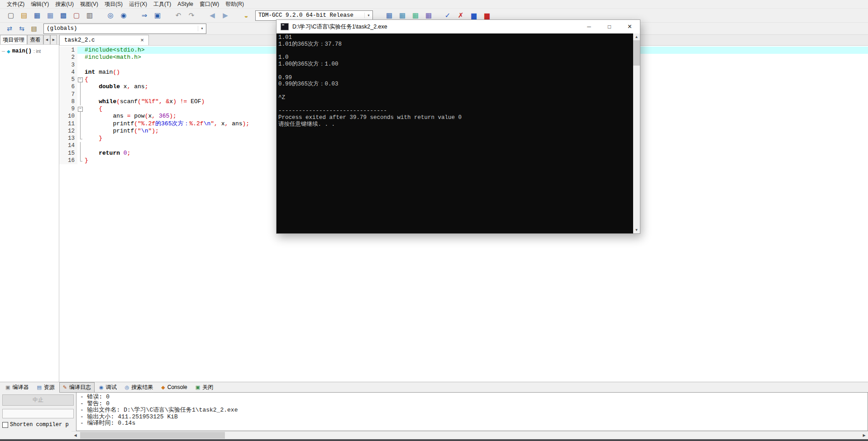 Image resolution: width=868 pixels, height=441 pixels. I want to click on scroll-right-icon: ▶, so click(864, 435).